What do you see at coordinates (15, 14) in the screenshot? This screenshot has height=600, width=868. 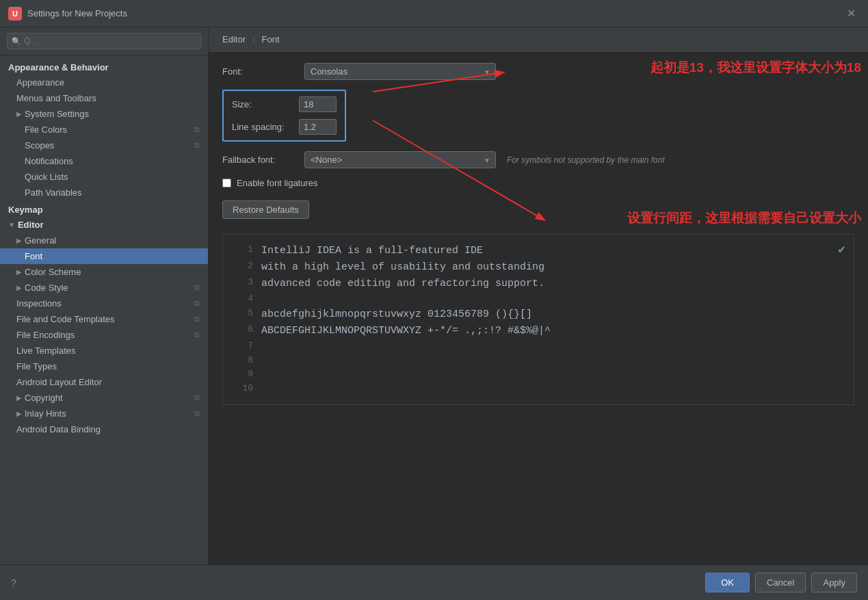 I see `app-icon: U` at bounding box center [15, 14].